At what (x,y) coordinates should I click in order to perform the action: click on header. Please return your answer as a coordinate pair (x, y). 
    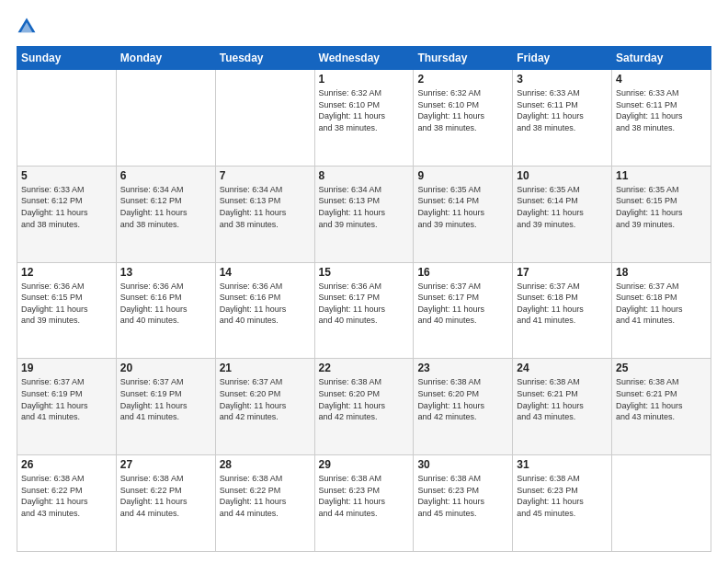
    Looking at the image, I should click on (364, 27).